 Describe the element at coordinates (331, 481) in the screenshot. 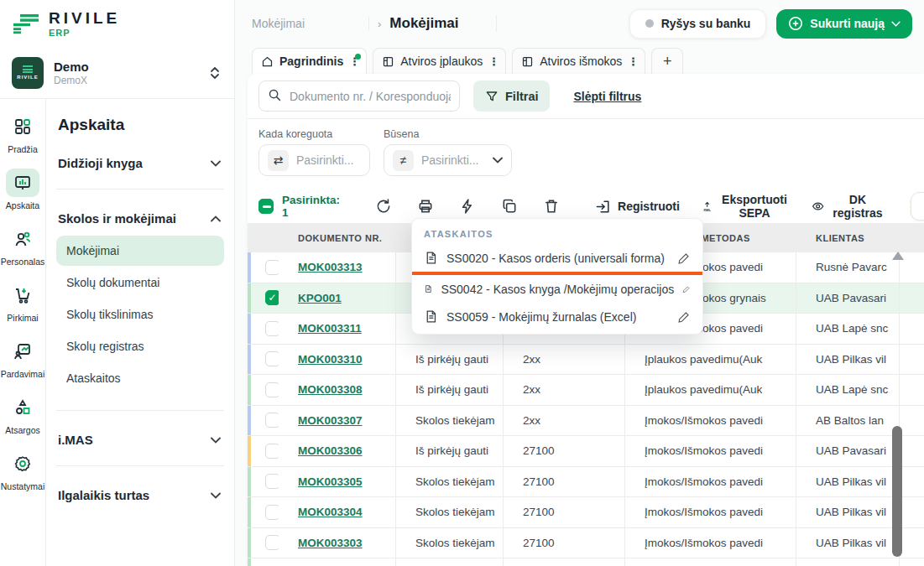

I see `document-link: MOK003305` at that location.